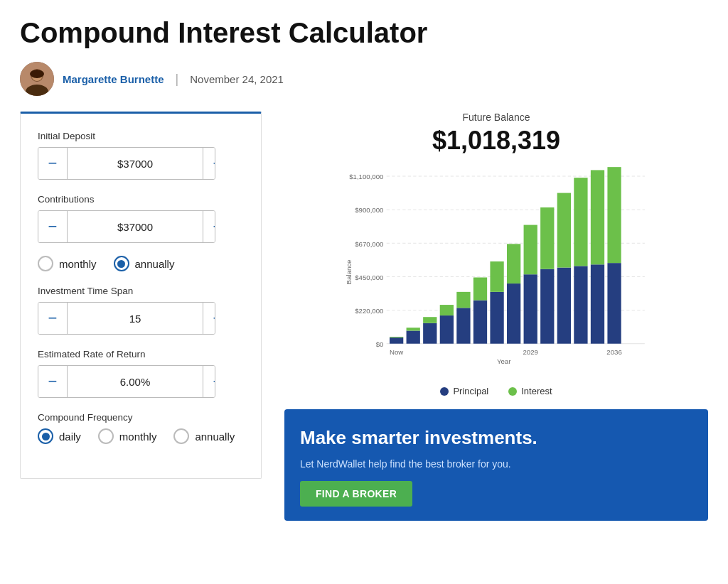 The height and width of the screenshot is (584, 728). What do you see at coordinates (53, 163) in the screenshot?
I see `initial-deposit-minus: −` at bounding box center [53, 163].